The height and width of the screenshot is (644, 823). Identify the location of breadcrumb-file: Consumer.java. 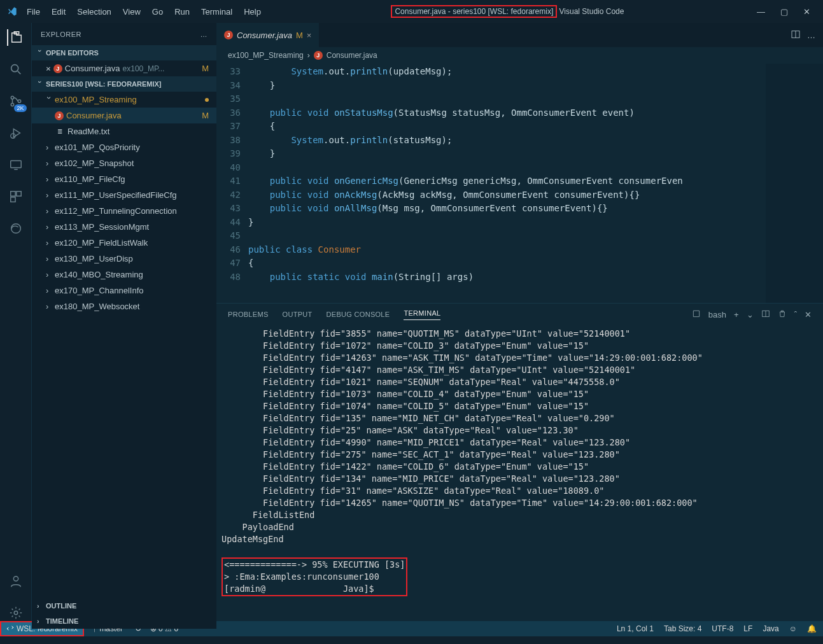
(352, 55).